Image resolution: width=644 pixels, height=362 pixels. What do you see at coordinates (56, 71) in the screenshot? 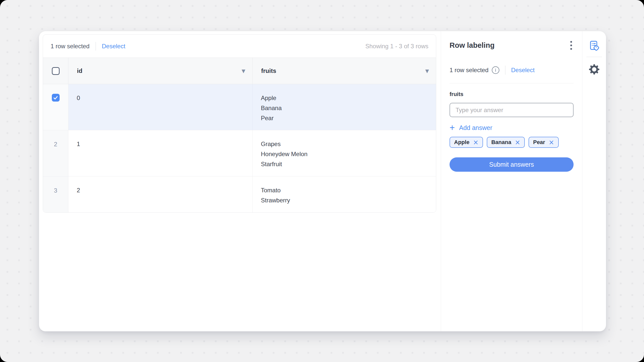
I see `select-all-checkbox` at bounding box center [56, 71].